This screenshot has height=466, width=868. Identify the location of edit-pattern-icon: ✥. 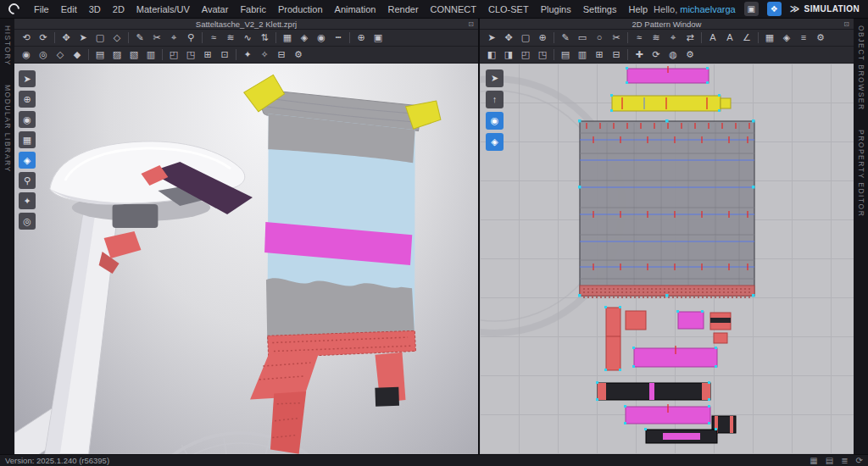
(509, 38).